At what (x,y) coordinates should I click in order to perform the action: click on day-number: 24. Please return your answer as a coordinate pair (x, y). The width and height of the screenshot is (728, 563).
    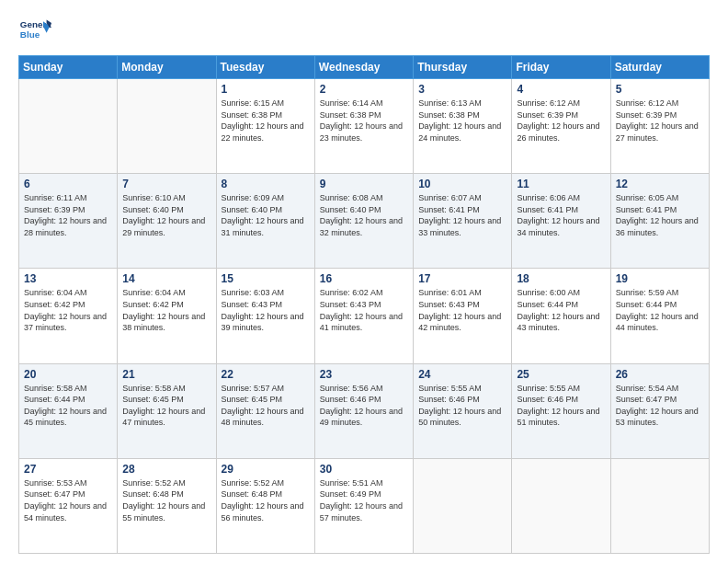
    Looking at the image, I should click on (462, 374).